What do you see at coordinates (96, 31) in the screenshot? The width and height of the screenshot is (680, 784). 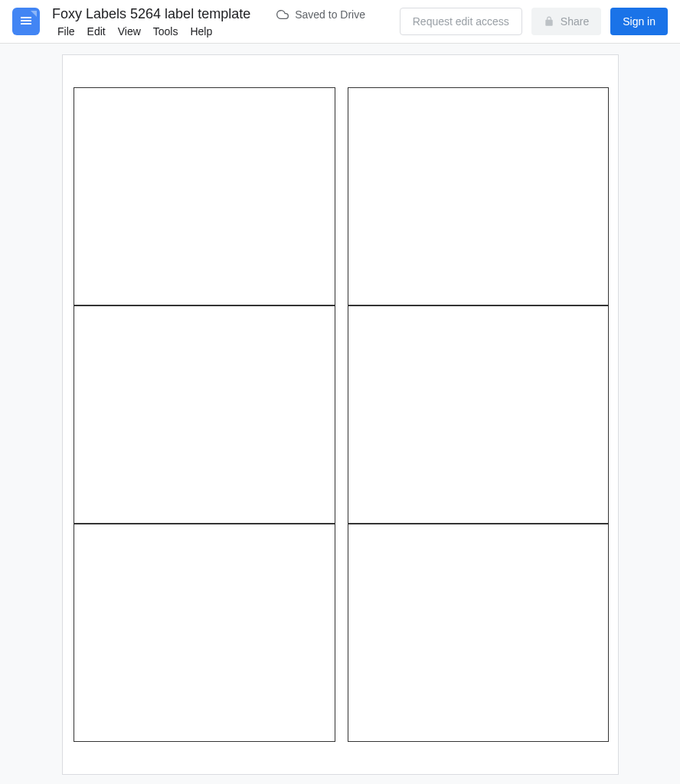 I see `menu-edit: Edit` at bounding box center [96, 31].